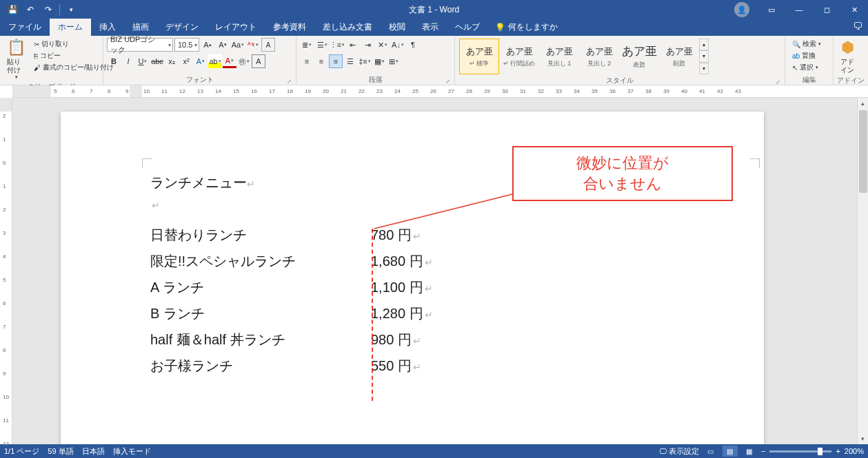 The image size is (868, 458). Describe the element at coordinates (186, 61) in the screenshot. I see `superscript-button: x²` at that location.